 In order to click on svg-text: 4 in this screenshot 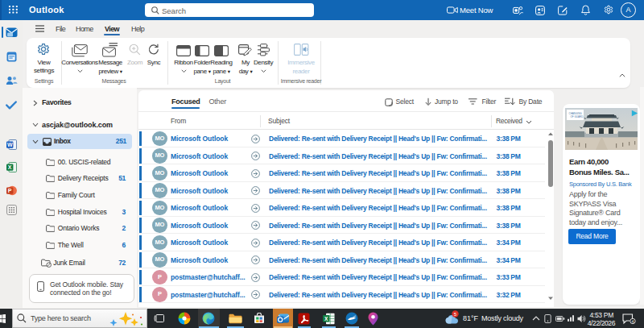, I will do `click(633, 322)`.